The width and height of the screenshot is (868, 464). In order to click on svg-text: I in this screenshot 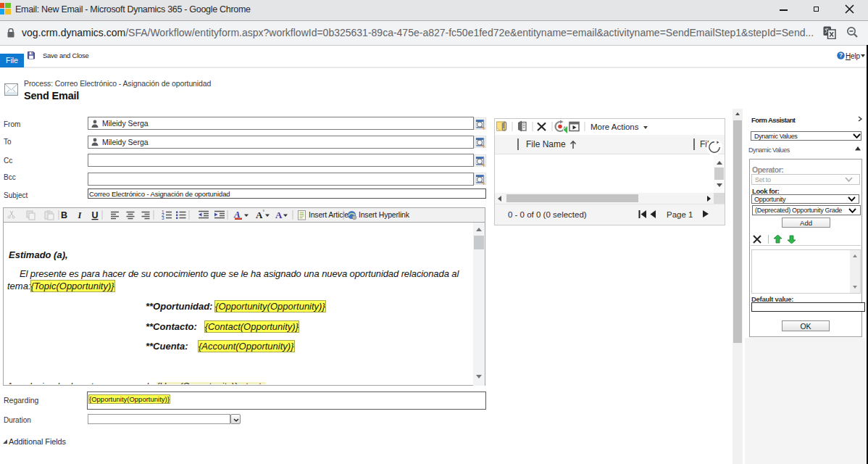, I will do `click(80, 215)`.